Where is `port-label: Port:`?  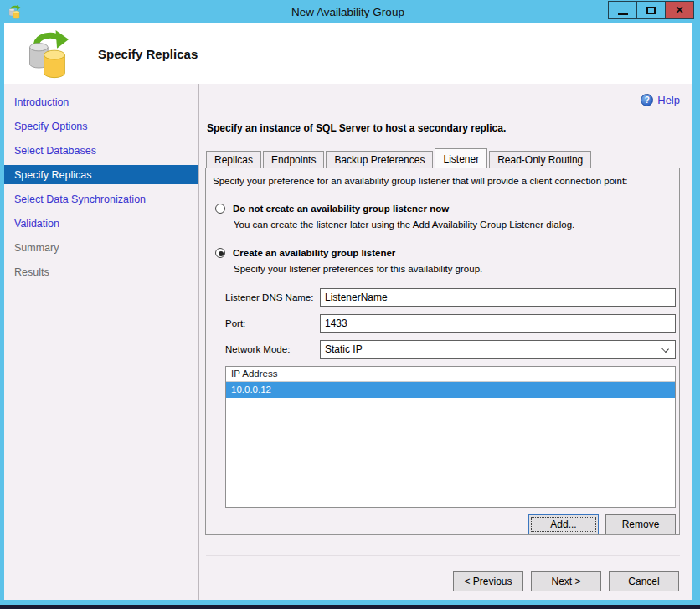
port-label: Port: is located at coordinates (273, 323).